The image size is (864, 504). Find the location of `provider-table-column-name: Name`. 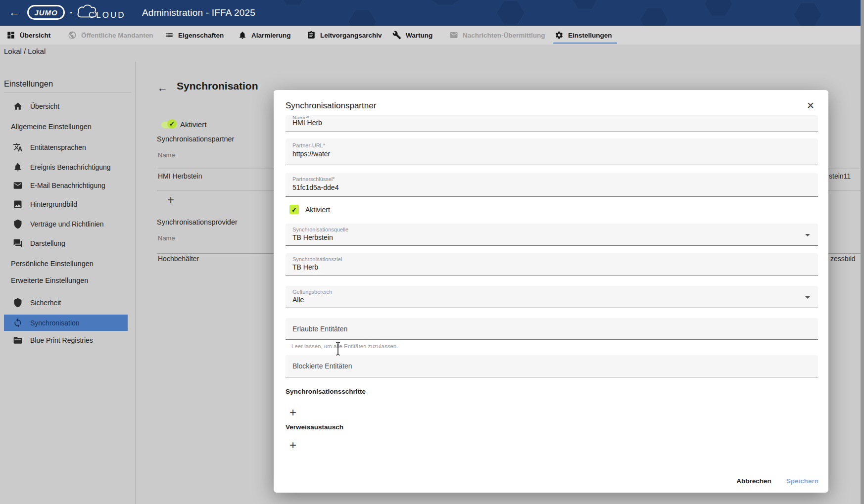

provider-table-column-name: Name is located at coordinates (166, 238).